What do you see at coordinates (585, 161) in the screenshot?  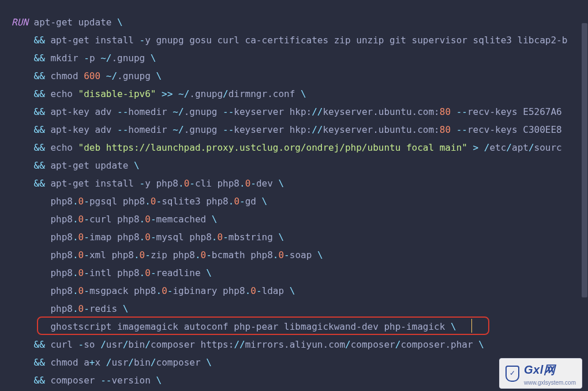 I see `scrollbar-thumb` at bounding box center [585, 161].